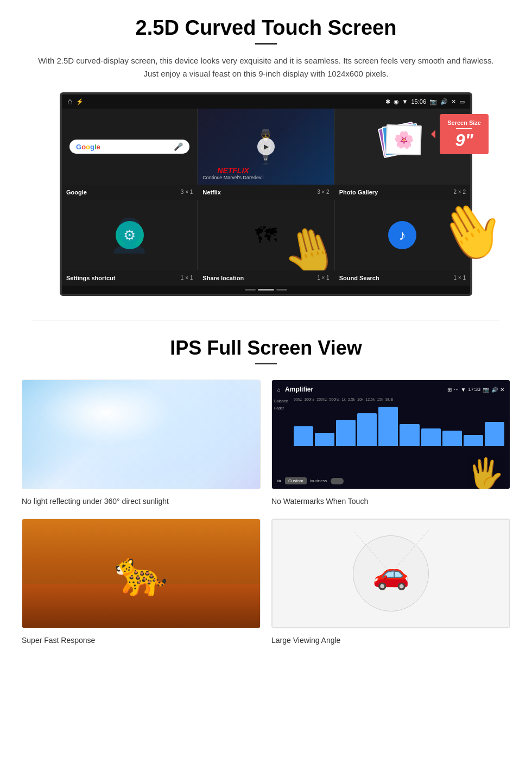  I want to click on sunlight-visual, so click(141, 434).